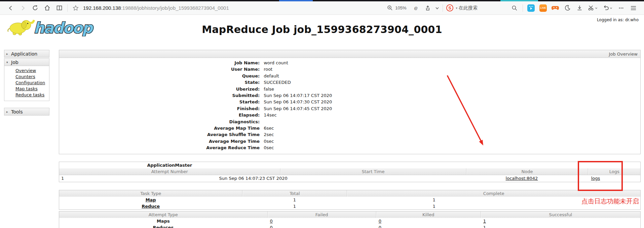  What do you see at coordinates (159, 69) in the screenshot?
I see `field-label: User Name:` at bounding box center [159, 69].